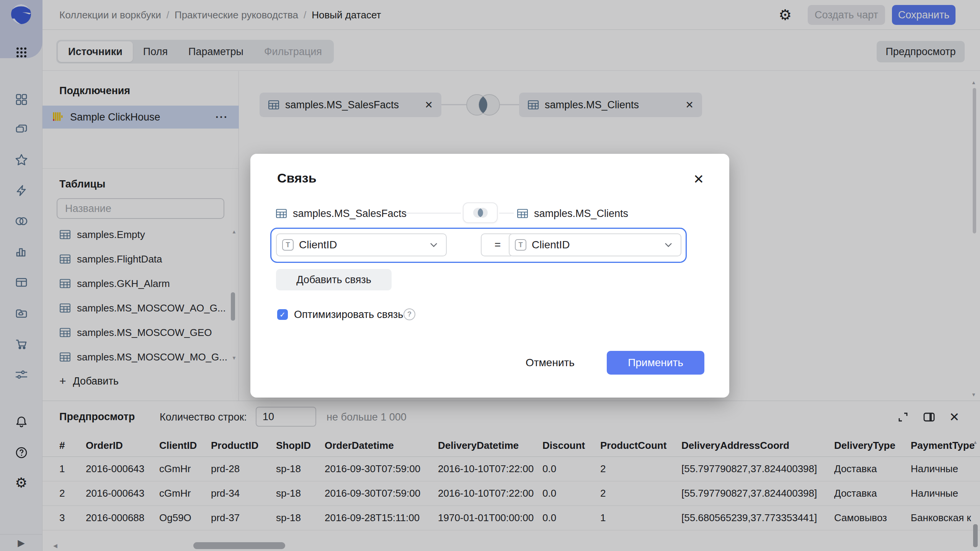  I want to click on left-field-select: T ClientID, so click(361, 245).